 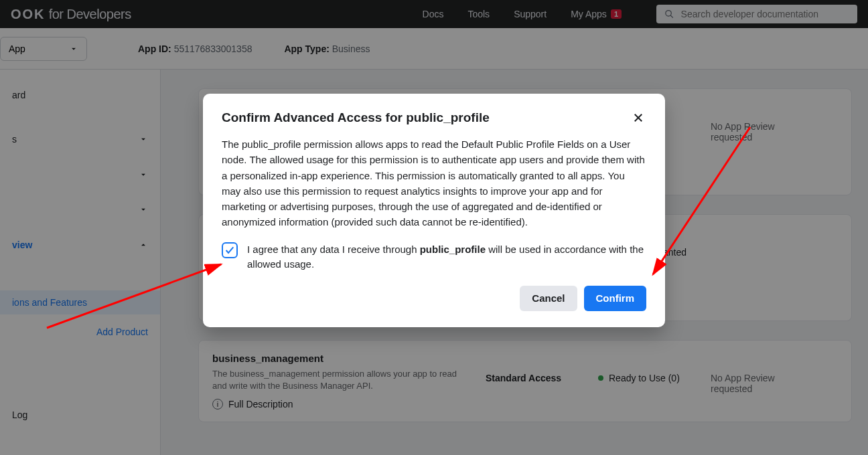 What do you see at coordinates (638, 118) in the screenshot?
I see `close-icon` at bounding box center [638, 118].